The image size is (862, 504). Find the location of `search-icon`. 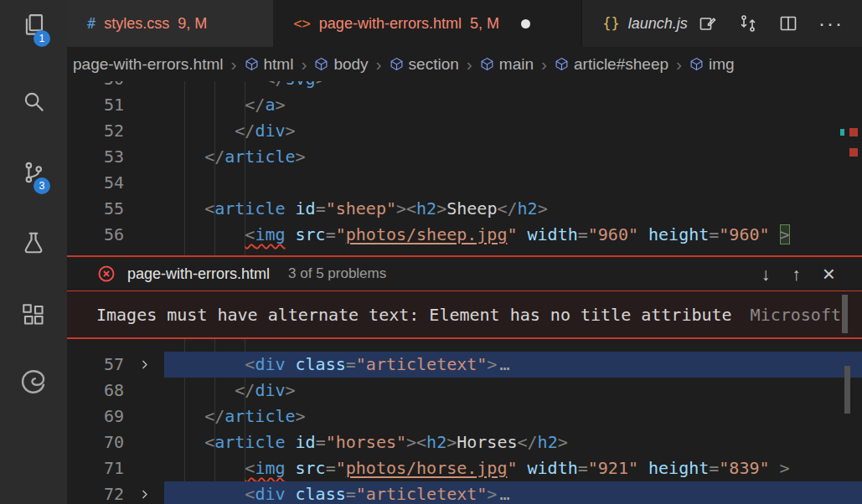

search-icon is located at coordinates (34, 101).